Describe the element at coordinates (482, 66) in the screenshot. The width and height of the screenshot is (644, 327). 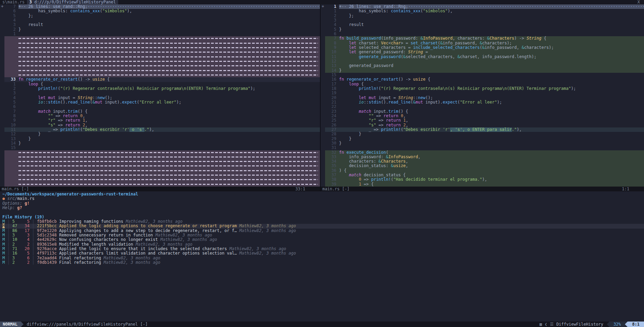
I see `code-line: 13 generated_password` at that location.